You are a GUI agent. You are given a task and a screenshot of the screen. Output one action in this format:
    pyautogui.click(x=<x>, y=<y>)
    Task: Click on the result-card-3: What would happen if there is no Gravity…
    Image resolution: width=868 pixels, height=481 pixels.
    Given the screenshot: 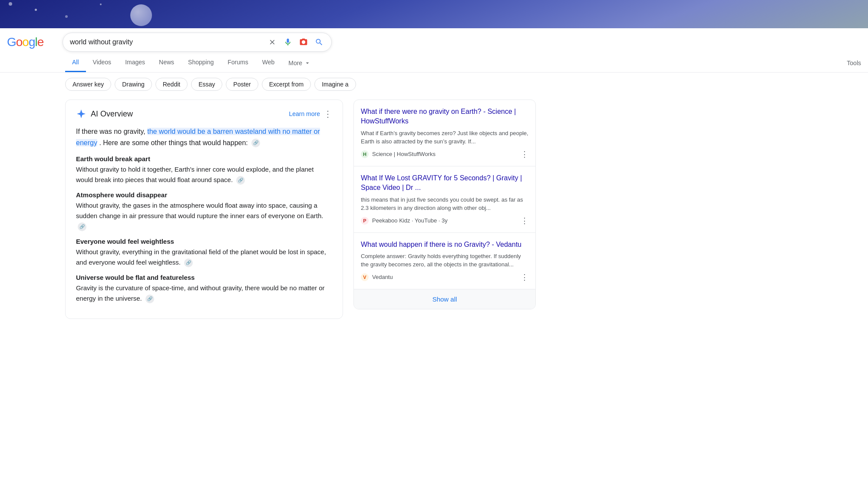 What is the action you would take?
    pyautogui.click(x=445, y=261)
    